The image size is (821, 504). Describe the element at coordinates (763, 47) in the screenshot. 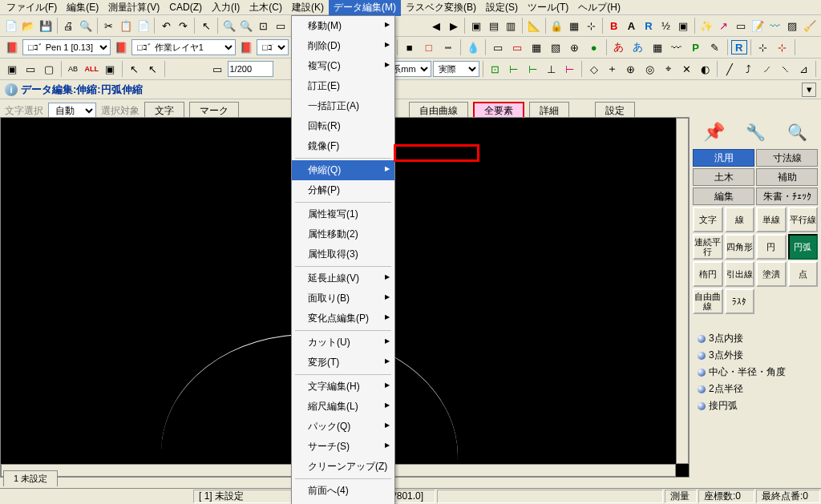

I see `snap1-icon: ⊹` at that location.